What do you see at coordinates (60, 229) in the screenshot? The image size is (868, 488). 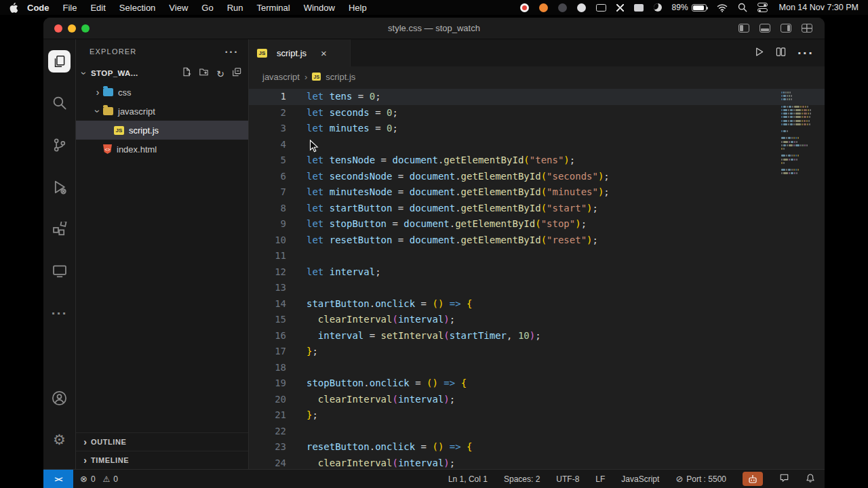 I see `extensions-icon` at bounding box center [60, 229].